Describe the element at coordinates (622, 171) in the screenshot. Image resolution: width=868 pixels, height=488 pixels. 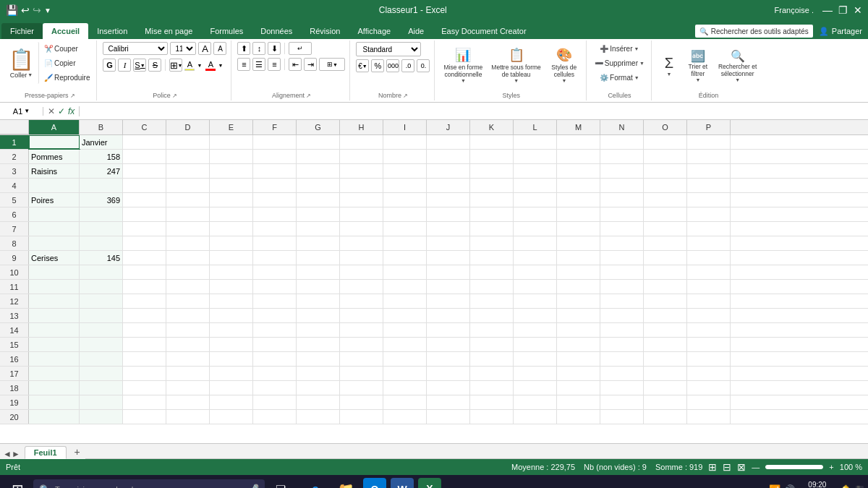
I see `cell-N3` at that location.